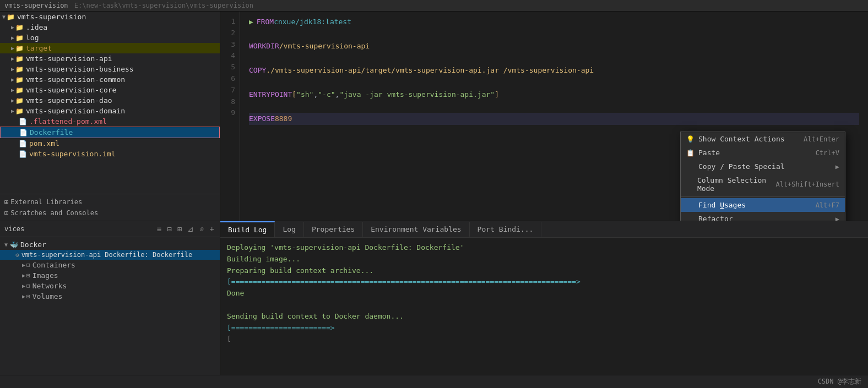 Image resolution: width=868 pixels, height=388 pixels. I want to click on tree-flattened: 📄 .flattened-pom.xml, so click(110, 121).